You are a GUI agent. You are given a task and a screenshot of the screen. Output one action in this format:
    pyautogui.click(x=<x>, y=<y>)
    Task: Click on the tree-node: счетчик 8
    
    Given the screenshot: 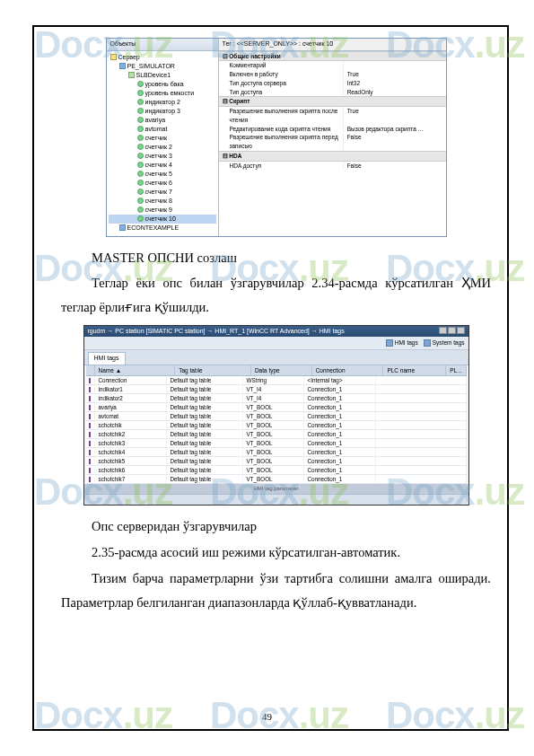 What is the action you would take?
    pyautogui.click(x=162, y=201)
    